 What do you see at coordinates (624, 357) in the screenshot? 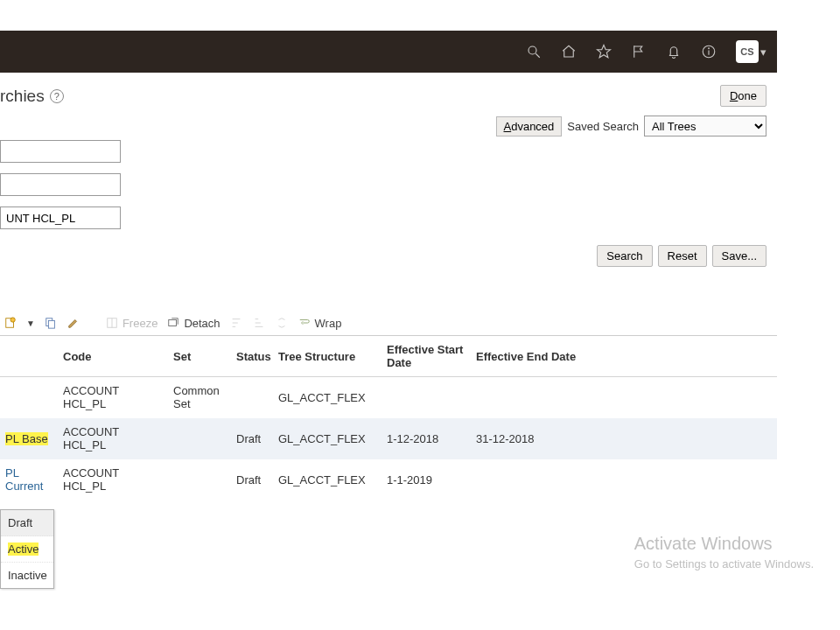
I see `col-end: Effective End Date` at bounding box center [624, 357].